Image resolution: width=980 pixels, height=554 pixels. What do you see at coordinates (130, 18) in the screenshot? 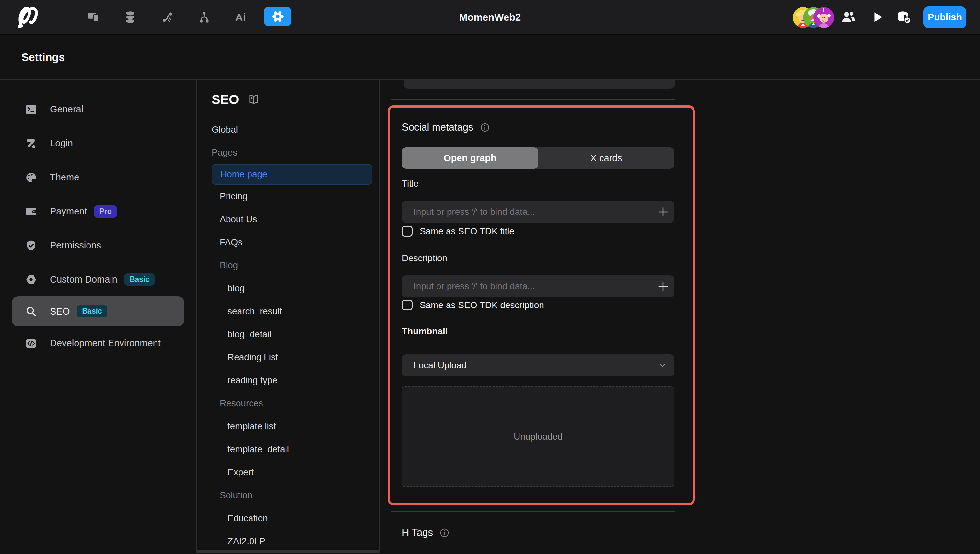
I see `database-icon` at bounding box center [130, 18].